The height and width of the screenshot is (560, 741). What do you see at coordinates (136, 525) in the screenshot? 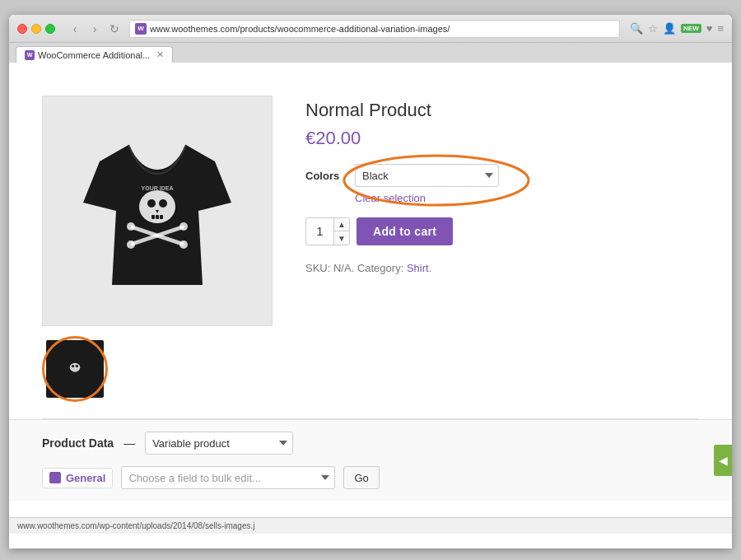
I see `status-url: www.woothemes.com/wp-content/uploads/201…` at bounding box center [136, 525].